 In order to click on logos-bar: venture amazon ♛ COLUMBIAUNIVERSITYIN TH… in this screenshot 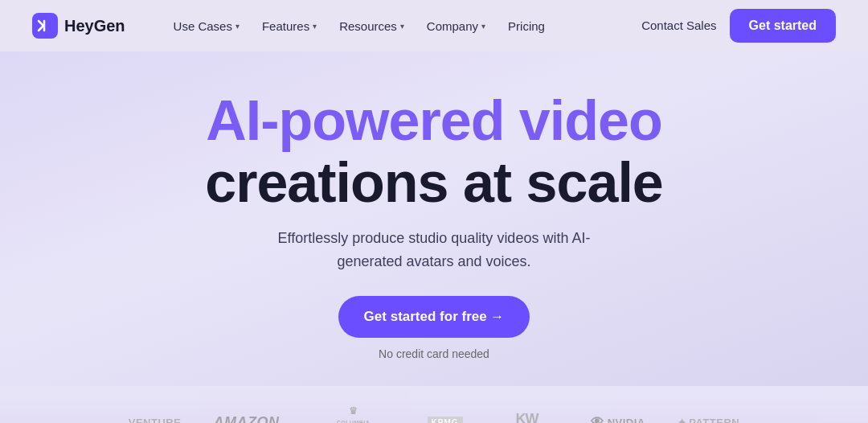, I will do `click(434, 405)`.